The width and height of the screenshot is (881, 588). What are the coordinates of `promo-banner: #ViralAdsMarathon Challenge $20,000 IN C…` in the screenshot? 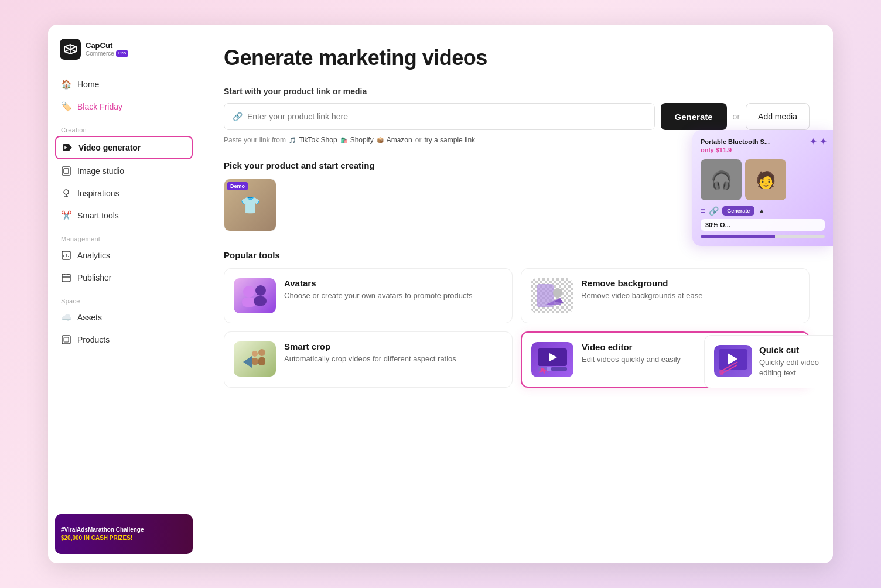 It's located at (124, 534).